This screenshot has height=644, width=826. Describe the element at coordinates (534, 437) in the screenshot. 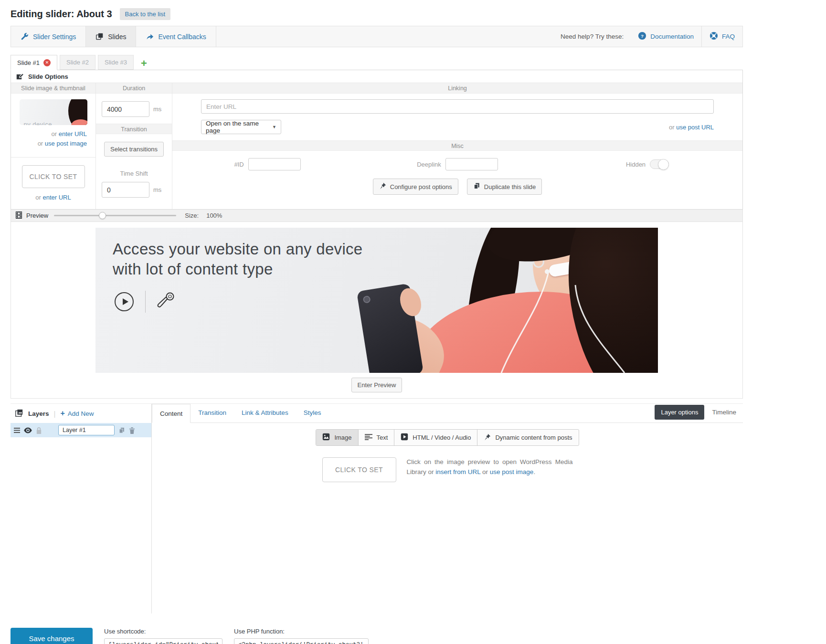

I see `content-type-dynamic-label: Dynamic content from posts` at that location.